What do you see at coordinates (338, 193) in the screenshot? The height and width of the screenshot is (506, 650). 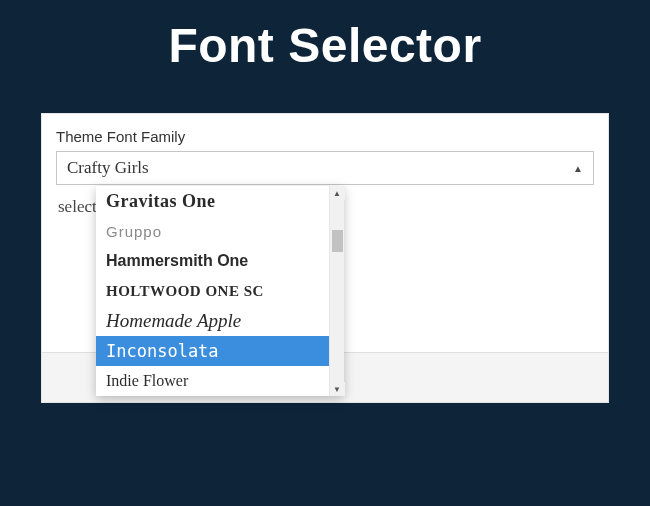 I see `scroll-up-icon: ▲` at bounding box center [338, 193].